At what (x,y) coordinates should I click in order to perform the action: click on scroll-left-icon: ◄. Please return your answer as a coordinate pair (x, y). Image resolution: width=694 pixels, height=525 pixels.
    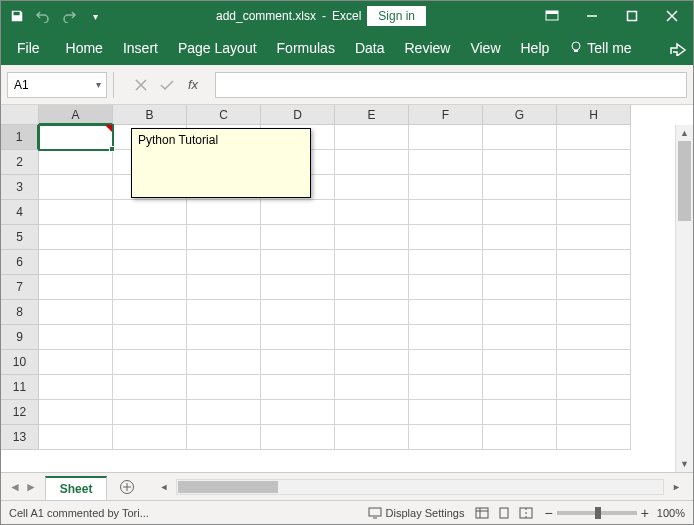
    Looking at the image, I should click on (164, 487).